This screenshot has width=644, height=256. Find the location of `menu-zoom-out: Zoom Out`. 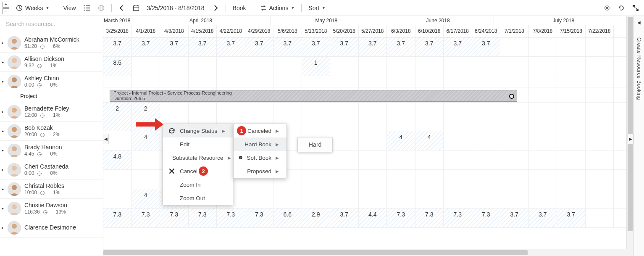

menu-zoom-out: Zoom Out is located at coordinates (198, 198).